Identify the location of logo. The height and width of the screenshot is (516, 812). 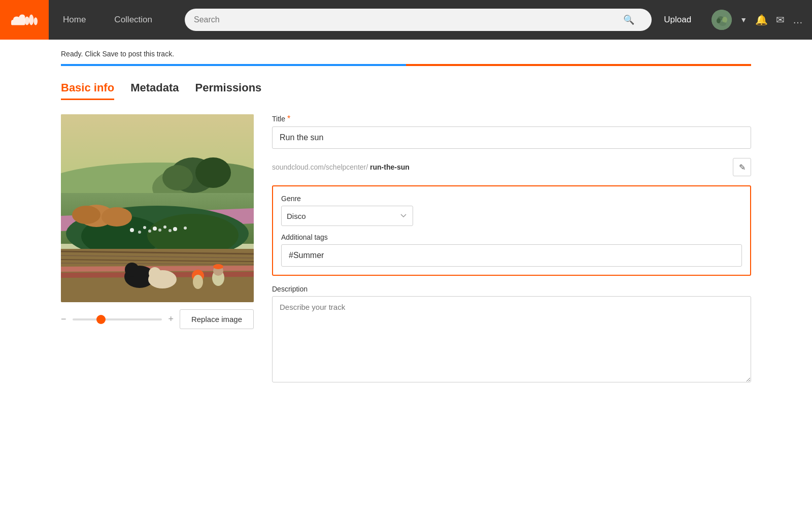
(24, 20).